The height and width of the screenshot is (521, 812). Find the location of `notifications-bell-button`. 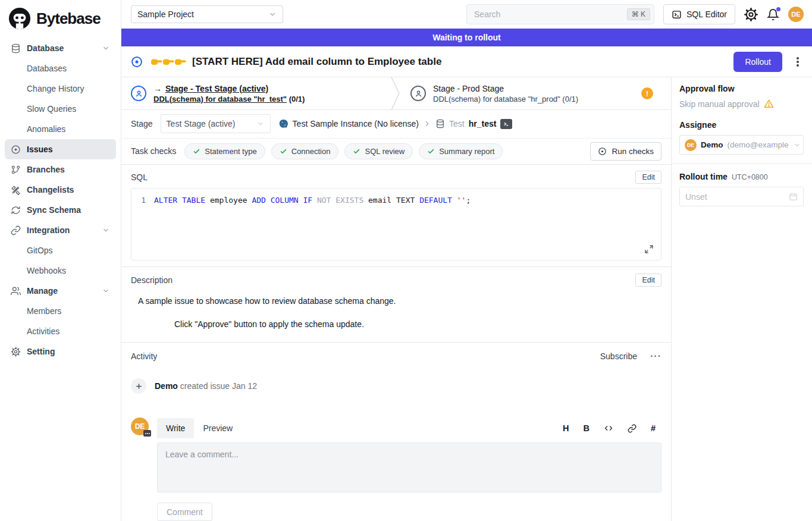

notifications-bell-button is located at coordinates (773, 14).